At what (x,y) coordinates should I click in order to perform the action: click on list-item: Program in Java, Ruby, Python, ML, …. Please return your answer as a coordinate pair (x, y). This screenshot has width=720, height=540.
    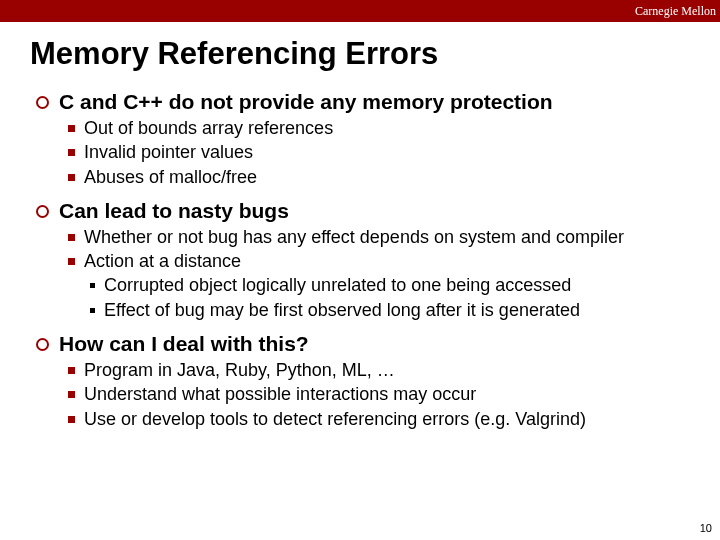
    Looking at the image, I should click on (384, 370).